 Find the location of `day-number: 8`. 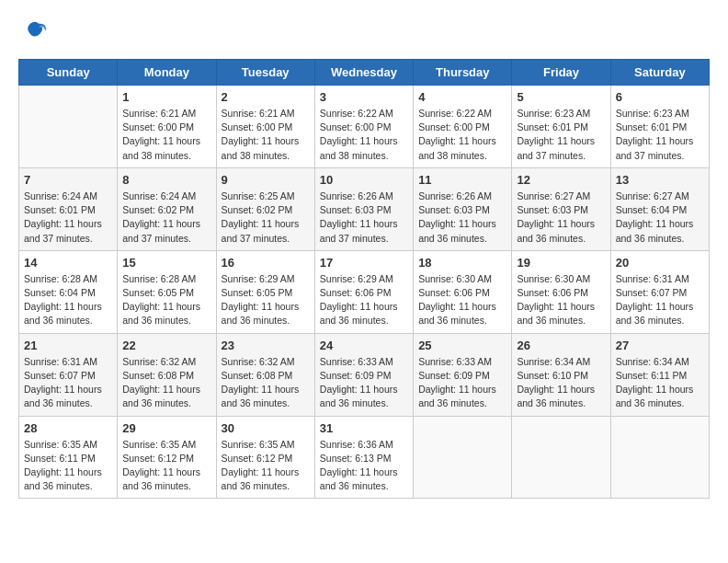

day-number: 8 is located at coordinates (166, 180).